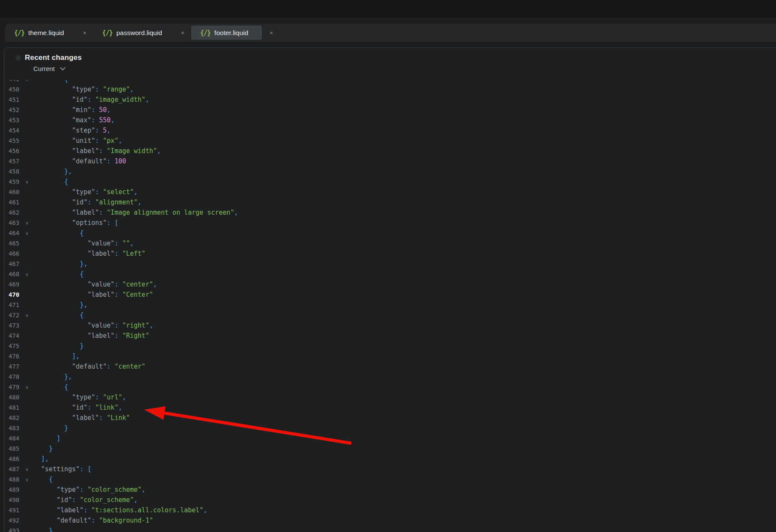  I want to click on status-dot-icon, so click(18, 58).